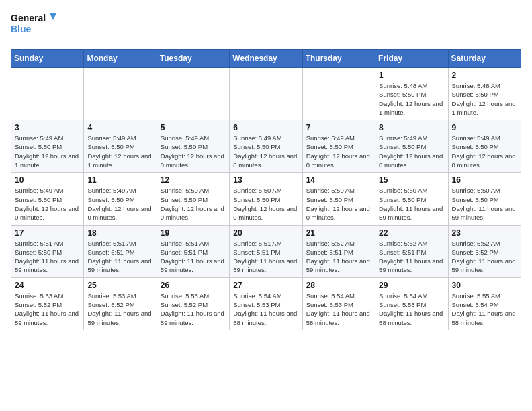  Describe the element at coordinates (485, 180) in the screenshot. I see `day-number: 16` at that location.